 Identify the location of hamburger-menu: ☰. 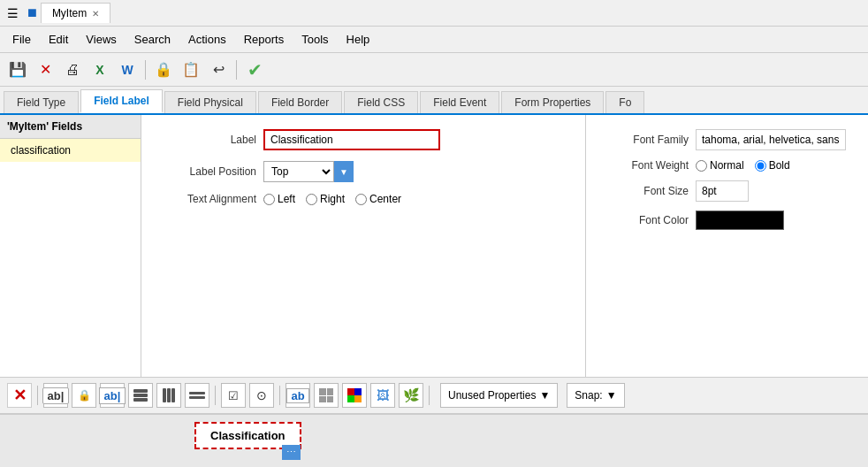
(12, 13).